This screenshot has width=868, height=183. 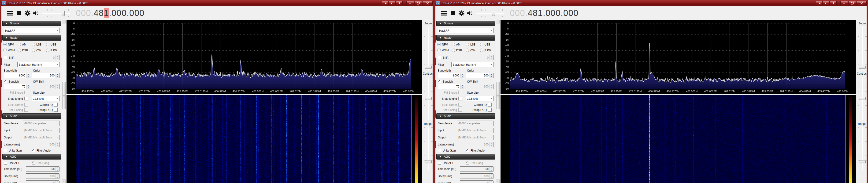 I want to click on dock-left-button, so click(x=385, y=3).